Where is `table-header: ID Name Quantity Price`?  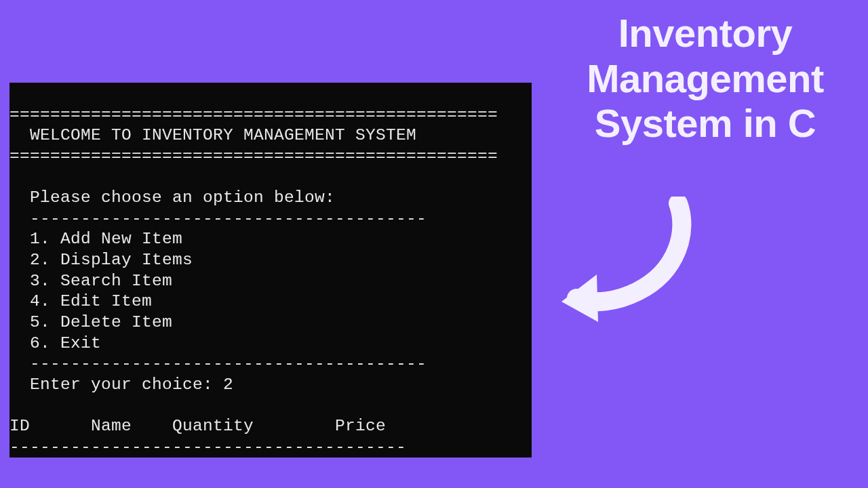
table-header: ID Name Quantity Price is located at coordinates (198, 426).